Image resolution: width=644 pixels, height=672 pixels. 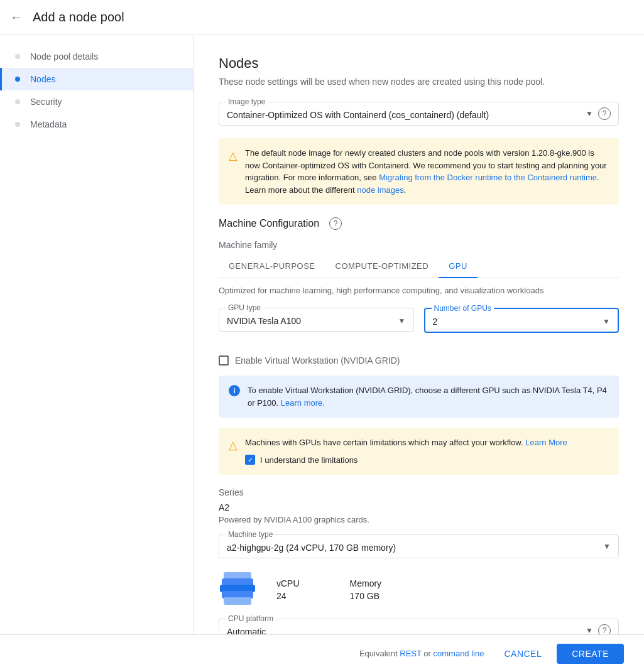 I want to click on workstation-checkbox-row: Enable Virtual Workstation (NVIDIA GRID), so click(x=418, y=360).